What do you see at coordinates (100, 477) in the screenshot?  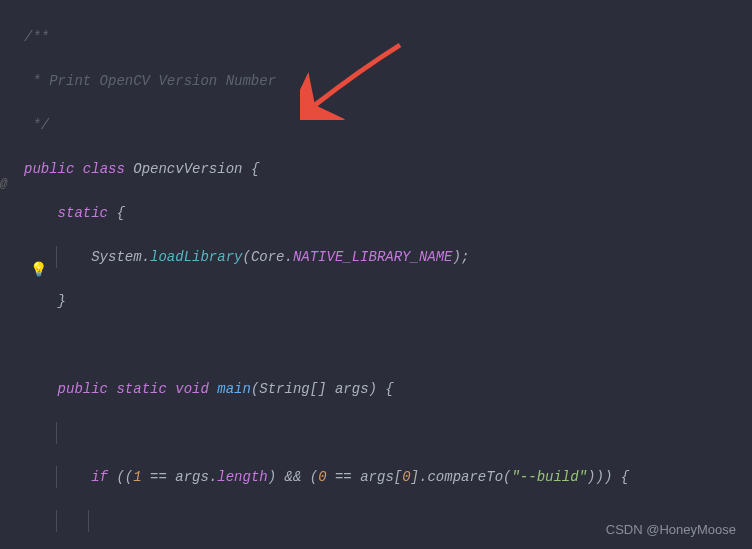 I see `kw: if` at bounding box center [100, 477].